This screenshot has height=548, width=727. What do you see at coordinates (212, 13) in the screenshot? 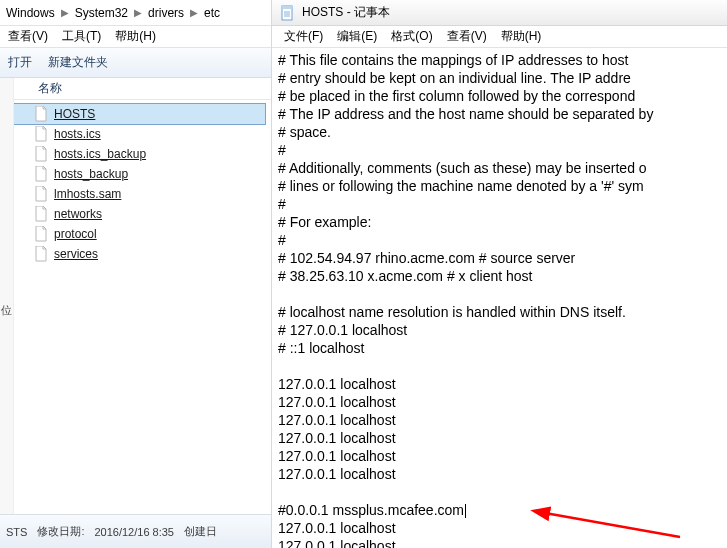
I see `breadcrumb-item: etc` at bounding box center [212, 13].